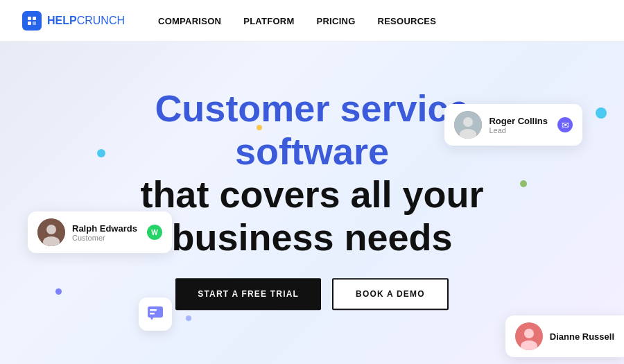 This screenshot has width=624, height=364. What do you see at coordinates (390, 294) in the screenshot?
I see `book-demo-button: BOOK A DEMO` at bounding box center [390, 294].